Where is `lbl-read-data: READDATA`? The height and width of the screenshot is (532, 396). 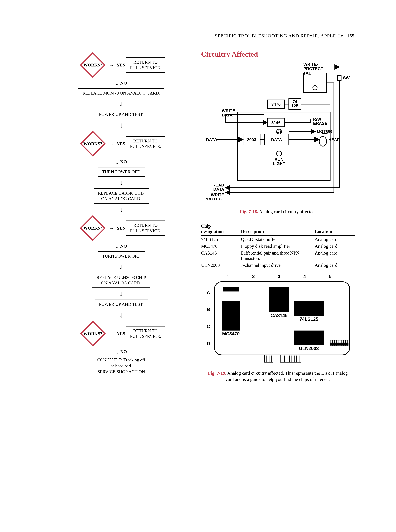 lbl-read-data: READDATA is located at coordinates (218, 187).